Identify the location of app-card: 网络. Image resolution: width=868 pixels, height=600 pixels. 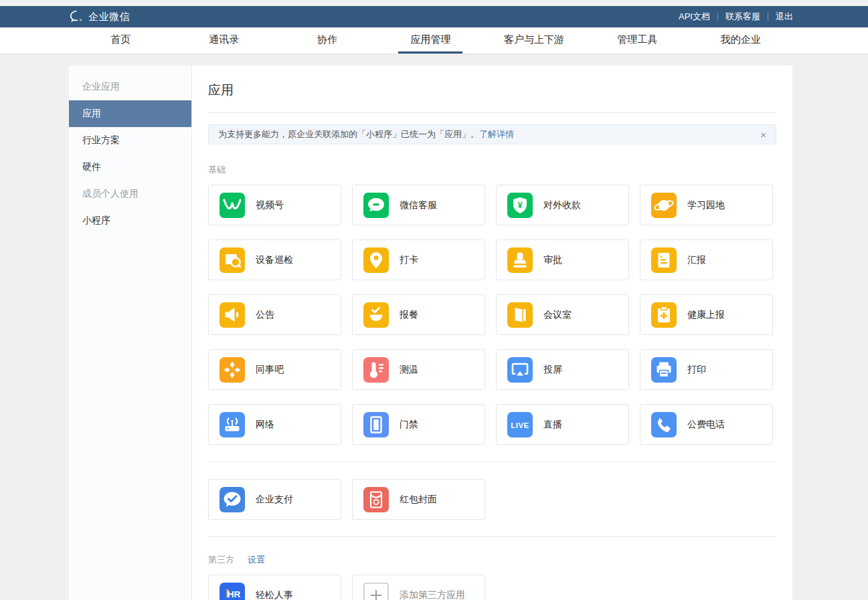
(274, 424).